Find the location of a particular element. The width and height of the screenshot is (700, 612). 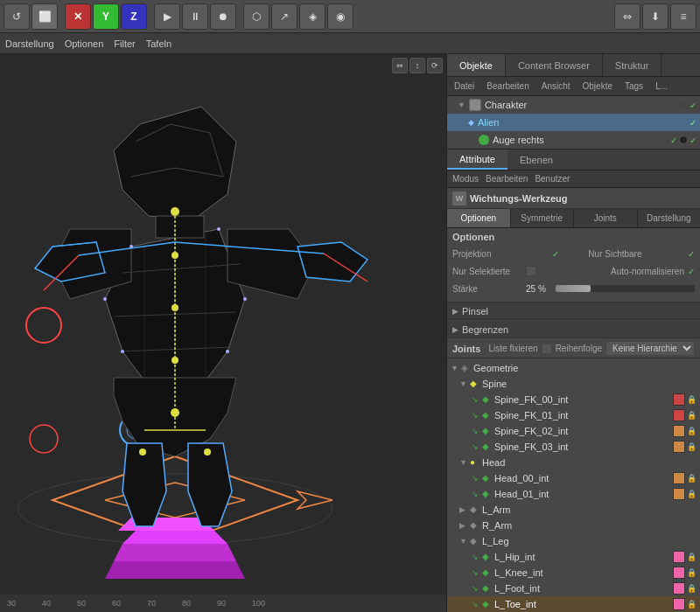

obj-row-charakter: ▼ Charakter ✓ is located at coordinates (574, 105).